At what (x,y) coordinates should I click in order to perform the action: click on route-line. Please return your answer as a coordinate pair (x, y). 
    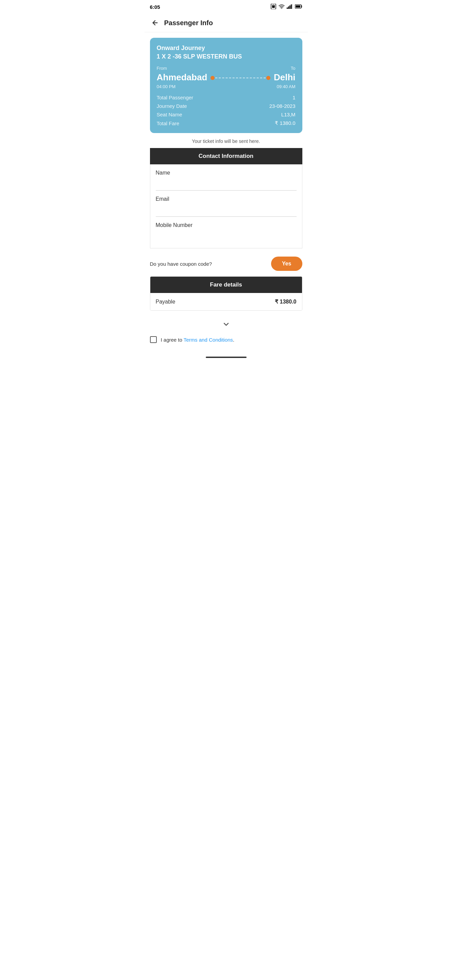
    Looking at the image, I should click on (240, 78).